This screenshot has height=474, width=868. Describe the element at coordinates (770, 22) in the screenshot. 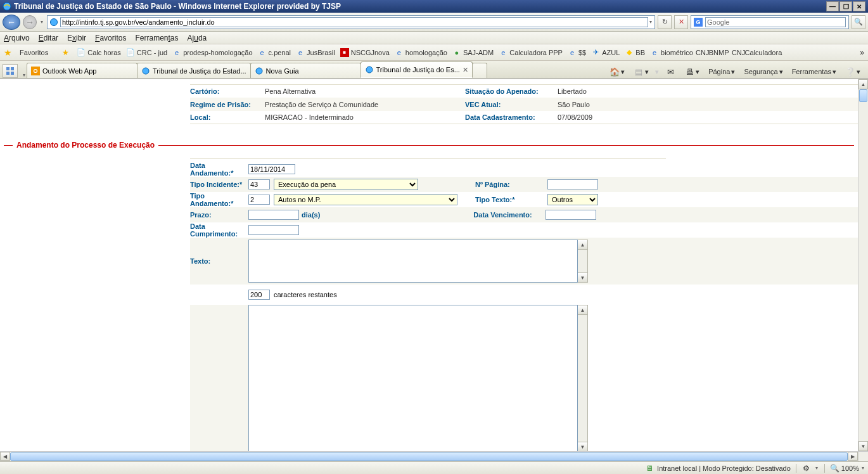

I see `search-box: G` at that location.